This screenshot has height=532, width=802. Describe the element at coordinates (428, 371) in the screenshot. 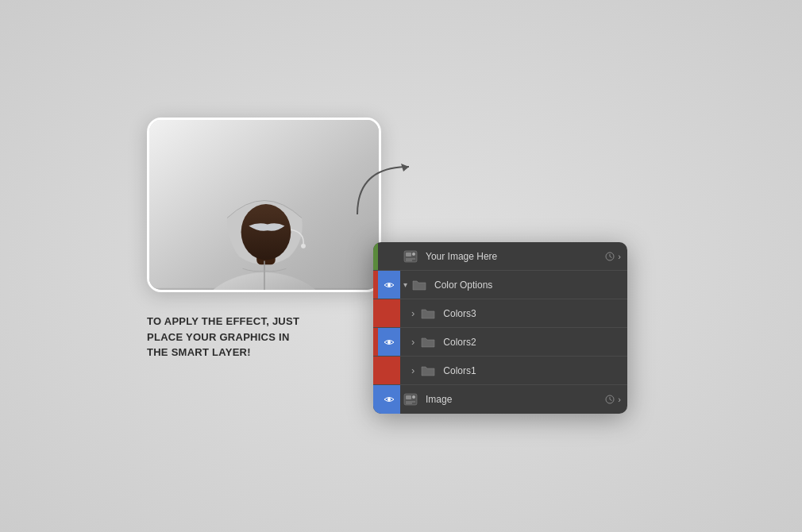

I see `folder-icon-colors1` at that location.